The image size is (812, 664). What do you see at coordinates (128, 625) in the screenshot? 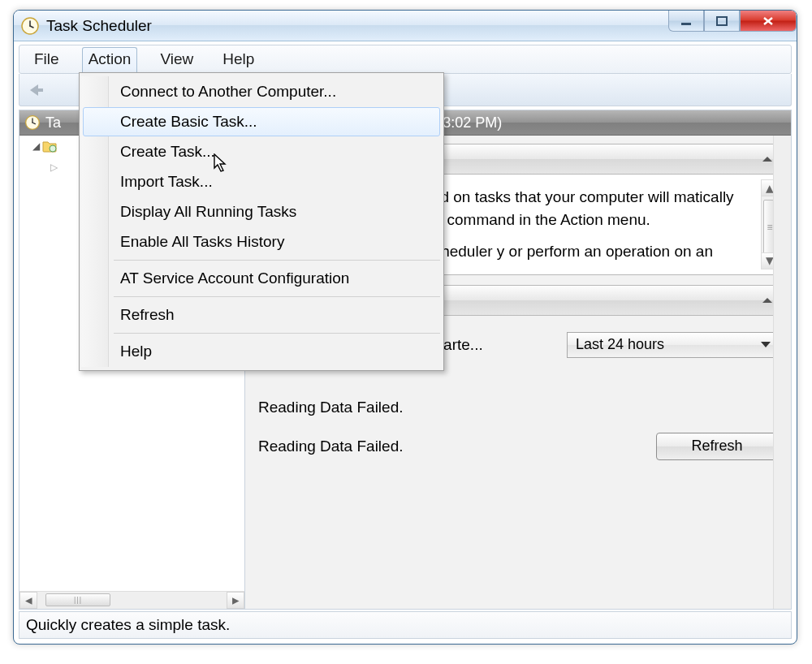
I see `statusbar-text: Quickly creates a simple task.` at bounding box center [128, 625].